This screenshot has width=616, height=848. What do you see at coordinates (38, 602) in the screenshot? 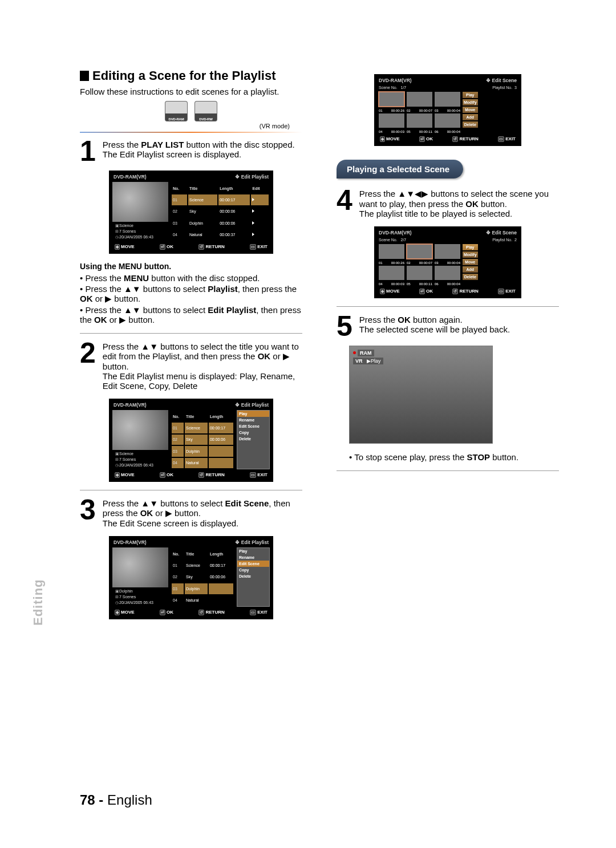
I see `sidebar-tab-label: Editing` at bounding box center [38, 602].